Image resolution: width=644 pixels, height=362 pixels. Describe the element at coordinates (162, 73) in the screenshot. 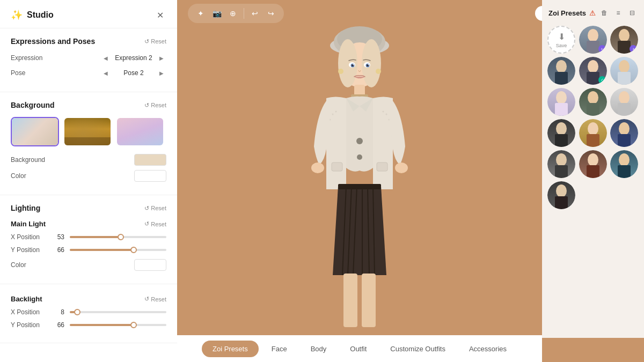

I see `pose-next-button: ▶` at that location.